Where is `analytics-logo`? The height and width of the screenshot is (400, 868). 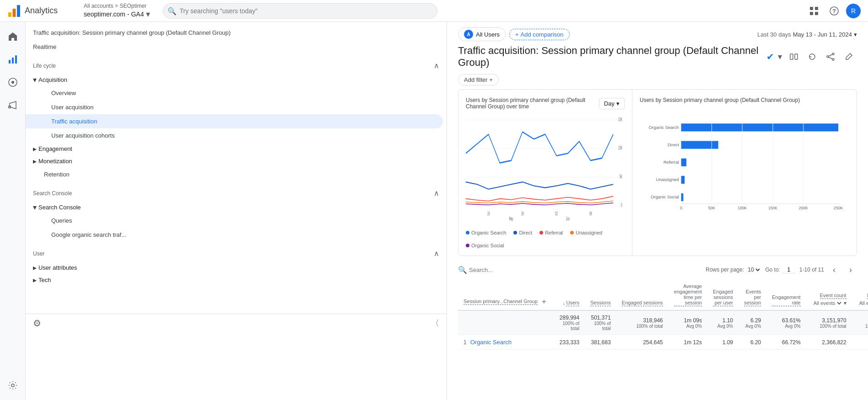
analytics-logo is located at coordinates (14, 11).